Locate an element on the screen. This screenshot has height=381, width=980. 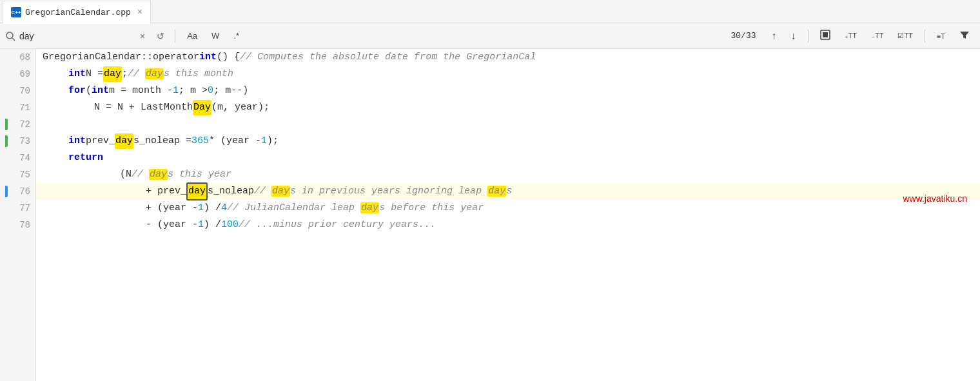
line-number: 77 is located at coordinates (18, 208).